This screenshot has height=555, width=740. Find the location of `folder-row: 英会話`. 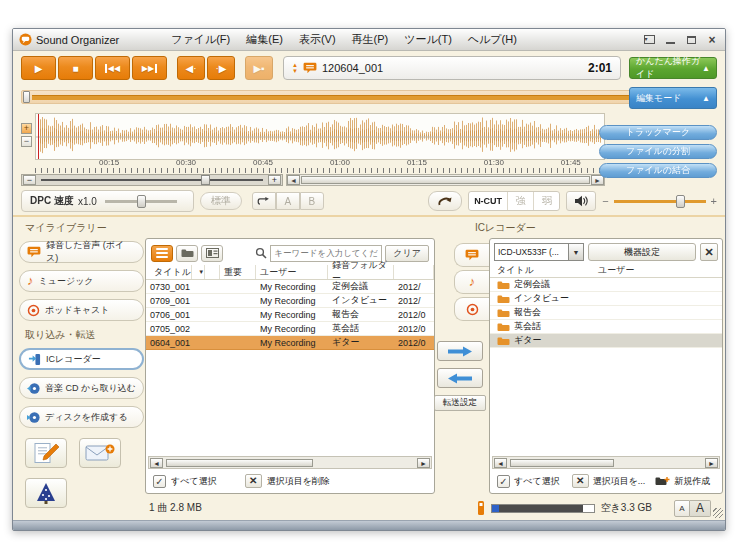

folder-row: 英会話 is located at coordinates (606, 327).